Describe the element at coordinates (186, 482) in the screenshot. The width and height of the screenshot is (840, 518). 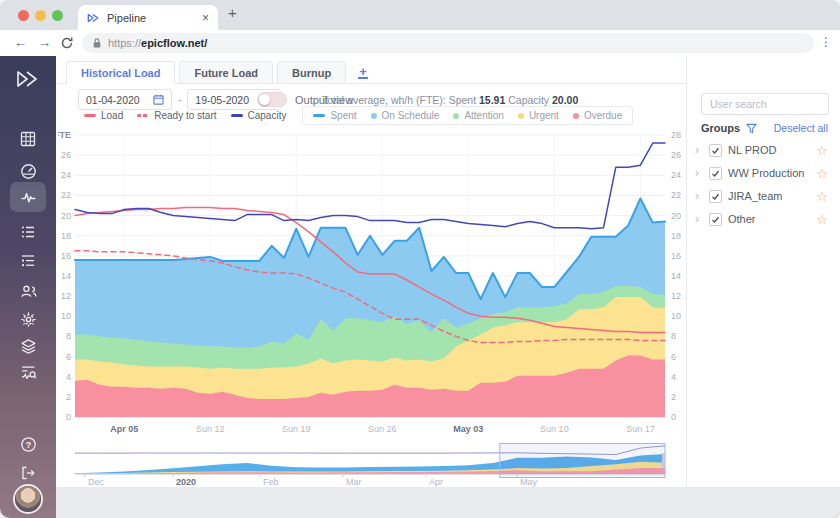
I see `minimap-label: 2020` at that location.